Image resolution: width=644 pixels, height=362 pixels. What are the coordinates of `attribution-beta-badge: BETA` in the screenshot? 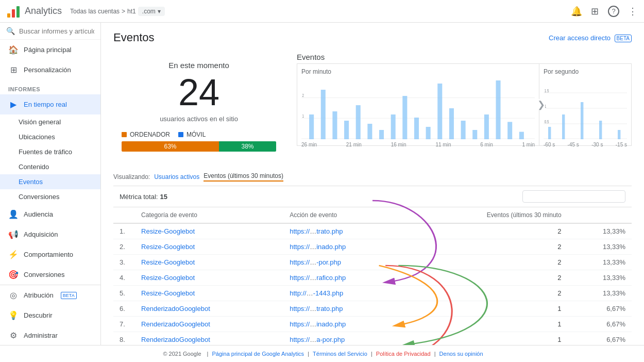 It's located at (69, 295).